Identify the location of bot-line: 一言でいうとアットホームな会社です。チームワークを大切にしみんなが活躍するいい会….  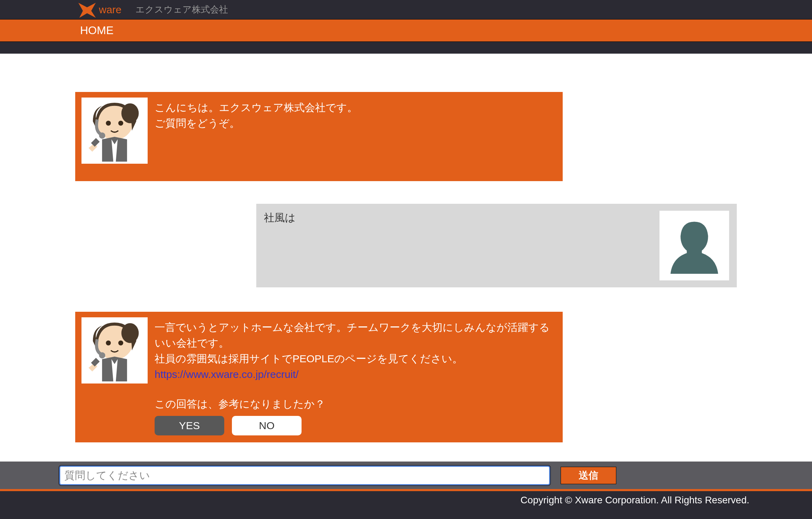
(356, 335).